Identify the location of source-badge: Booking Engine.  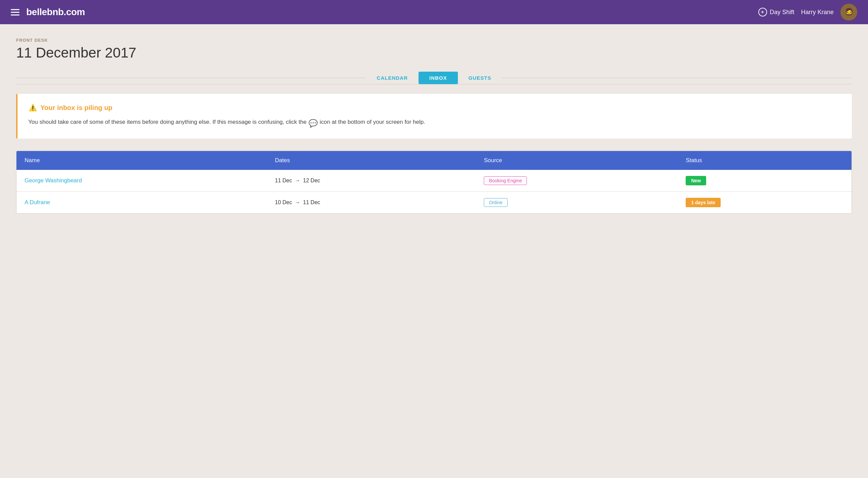
(505, 181).